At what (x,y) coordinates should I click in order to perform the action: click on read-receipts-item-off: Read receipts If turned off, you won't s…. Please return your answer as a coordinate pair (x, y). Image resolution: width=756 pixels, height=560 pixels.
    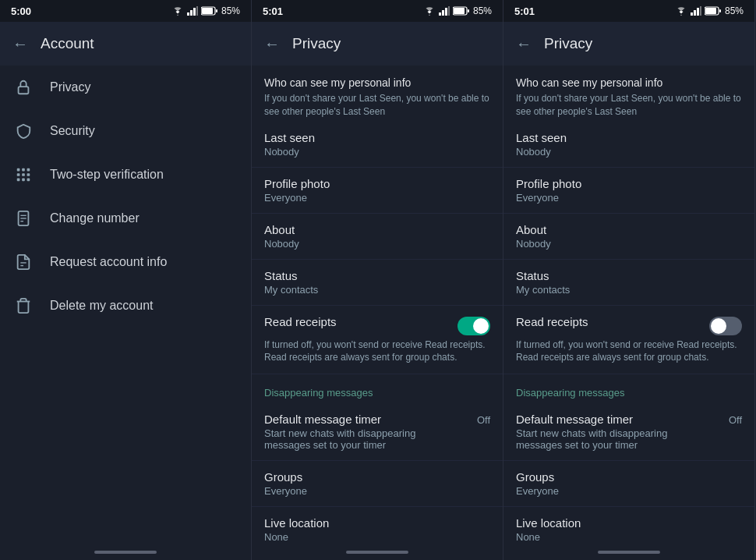
    Looking at the image, I should click on (629, 340).